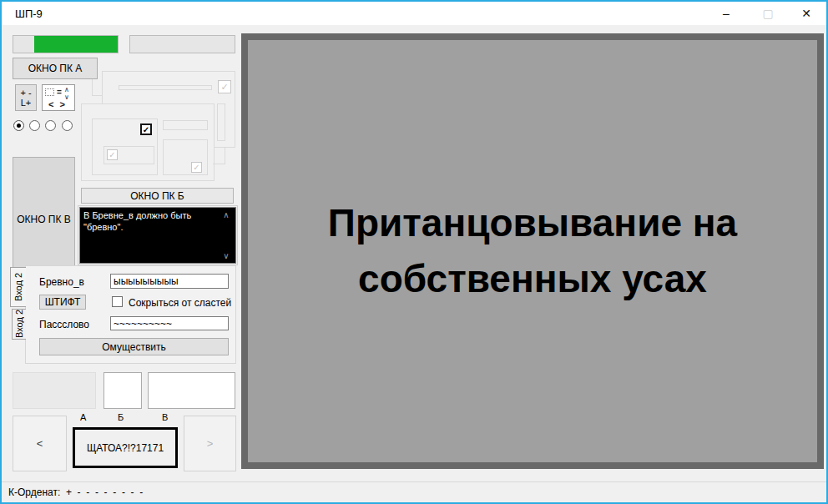 This screenshot has height=504, width=828. What do you see at coordinates (158, 235) in the screenshot?
I see `console-container: В Бревне_в должно быть "бревно". ∧ ∨` at bounding box center [158, 235].